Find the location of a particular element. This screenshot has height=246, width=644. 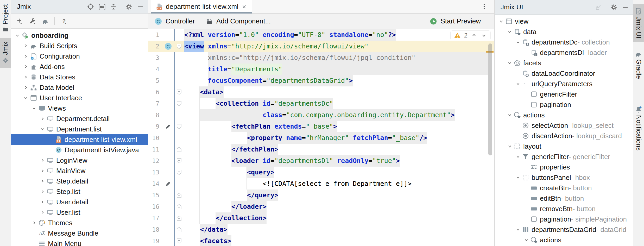

tree-item-main-menu: Main Menu is located at coordinates (80, 242).